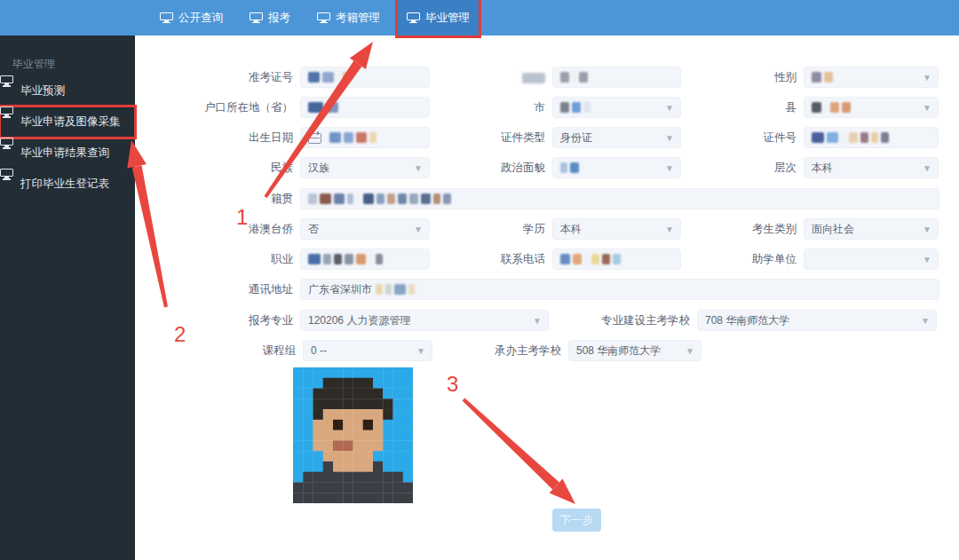  Describe the element at coordinates (424, 320) in the screenshot. I see `bkzy-select: 120206 人力资源管理▼` at that location.